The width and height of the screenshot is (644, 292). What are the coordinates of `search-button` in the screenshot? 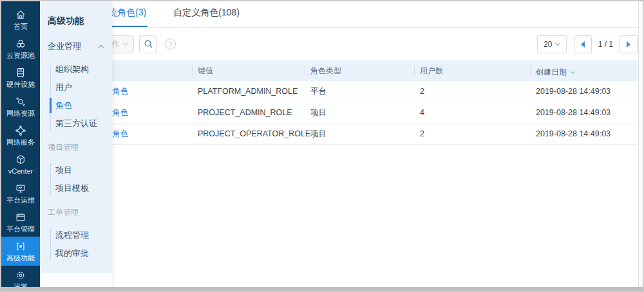 It's located at (148, 44).